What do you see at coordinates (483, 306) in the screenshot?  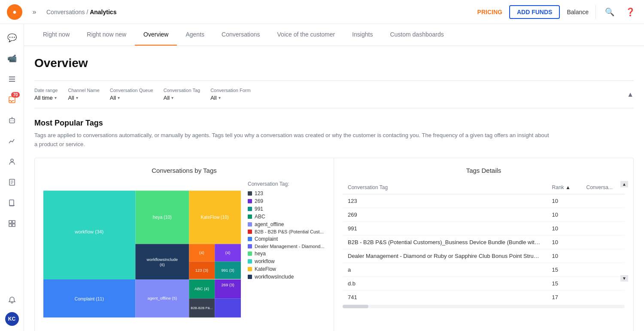 I see `horizontal-scrollbar` at bounding box center [483, 306].